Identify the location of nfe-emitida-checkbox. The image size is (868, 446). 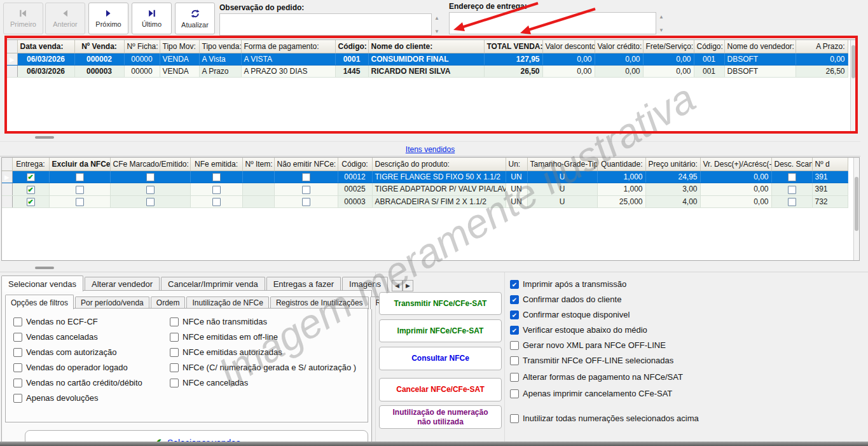
(216, 177).